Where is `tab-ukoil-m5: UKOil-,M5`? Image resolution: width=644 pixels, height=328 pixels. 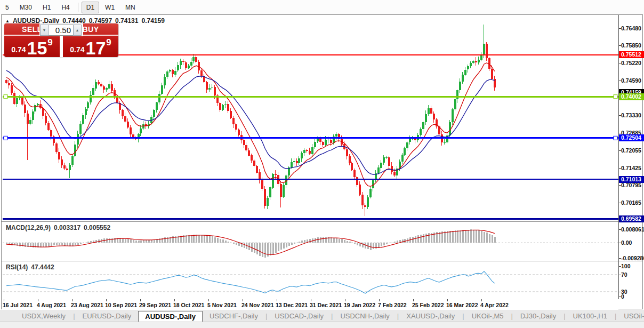 tab-ukoil-m5: UKOil-,M5 is located at coordinates (488, 316).